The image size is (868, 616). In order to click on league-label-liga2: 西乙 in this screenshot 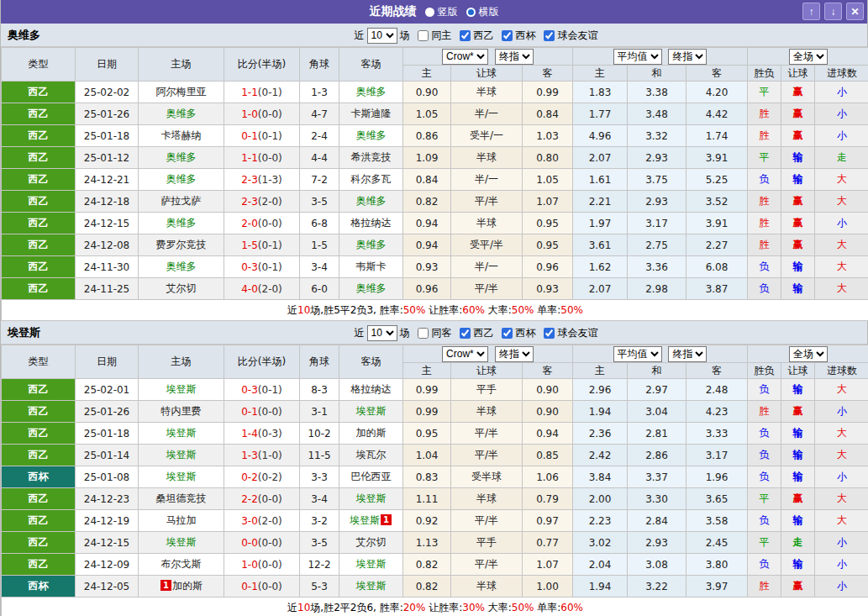, I will do `click(484, 333)`.